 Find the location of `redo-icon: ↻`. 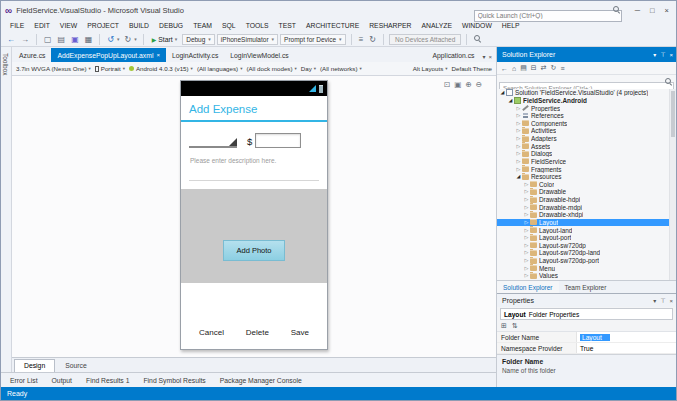

redo-icon: ↻ is located at coordinates (128, 40).